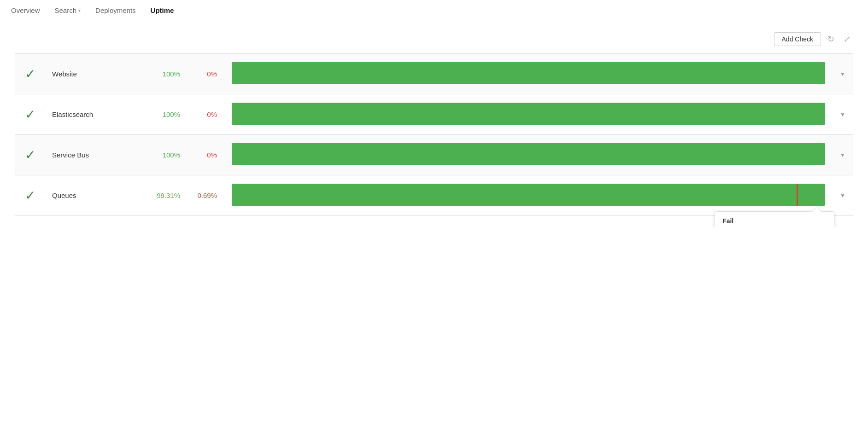 The height and width of the screenshot is (447, 868). Describe the element at coordinates (434, 74) in the screenshot. I see `table-row: ✓ Website 100% 0% ▼` at that location.